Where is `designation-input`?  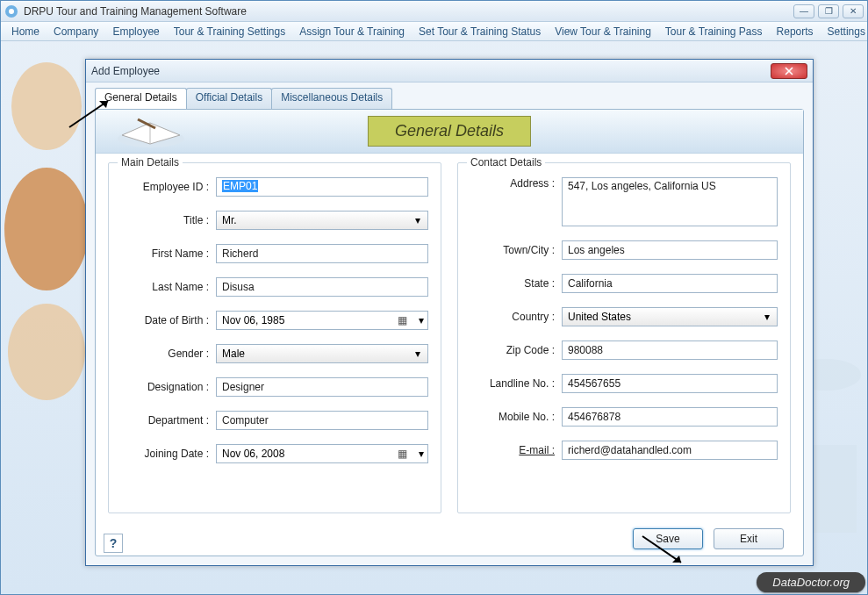
designation-input is located at coordinates (322, 387).